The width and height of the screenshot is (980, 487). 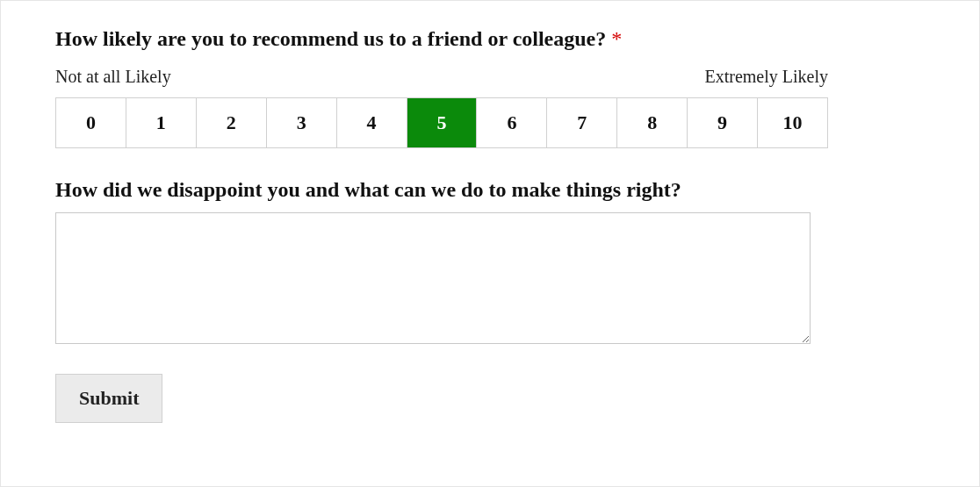 What do you see at coordinates (582, 123) in the screenshot?
I see `nps-option-7: 7` at bounding box center [582, 123].